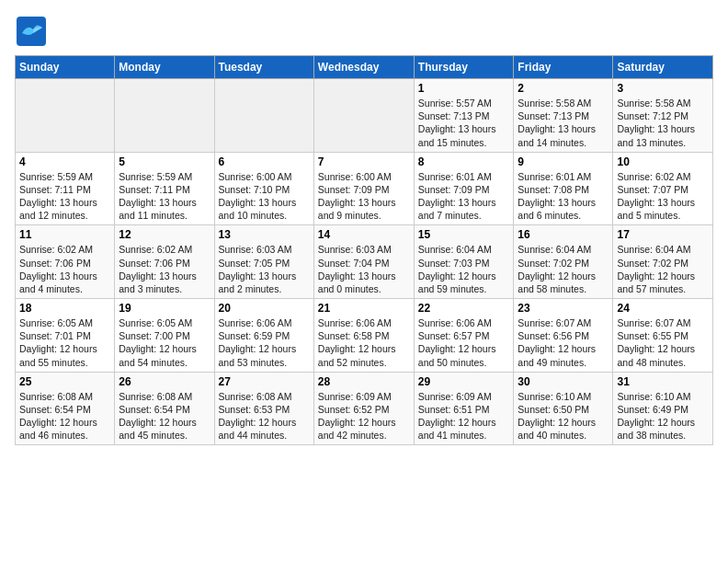 This screenshot has height=563, width=728. Describe the element at coordinates (65, 336) in the screenshot. I see `calendar-cell: 18Sunrise: 6:05 AM Sunset: 7:01 PM Dayli…` at that location.